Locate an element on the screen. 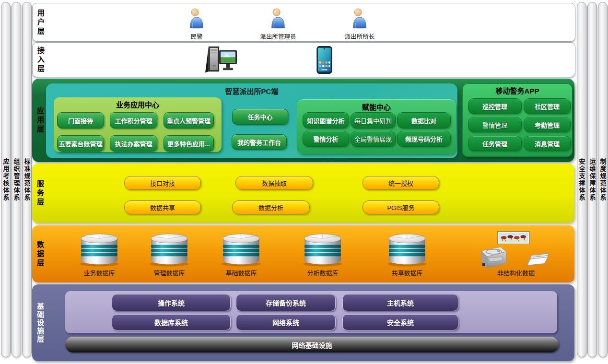  button-data-comparison: 数据比对 is located at coordinates (424, 120).